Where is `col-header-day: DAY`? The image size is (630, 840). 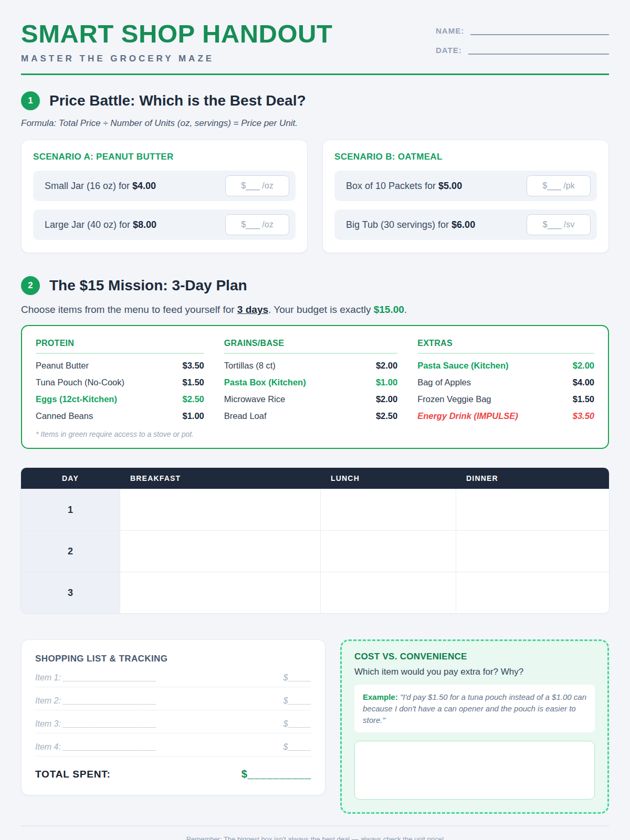 col-header-day: DAY is located at coordinates (70, 478).